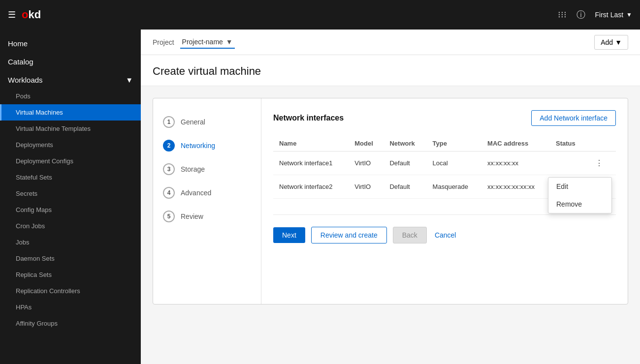  What do you see at coordinates (601, 144) in the screenshot?
I see `col-actions` at bounding box center [601, 144].